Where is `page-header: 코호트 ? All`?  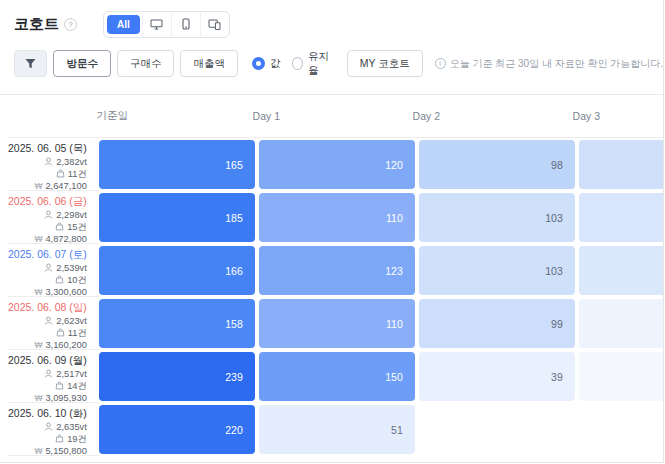
page-header: 코호트 ? All is located at coordinates (332, 20).